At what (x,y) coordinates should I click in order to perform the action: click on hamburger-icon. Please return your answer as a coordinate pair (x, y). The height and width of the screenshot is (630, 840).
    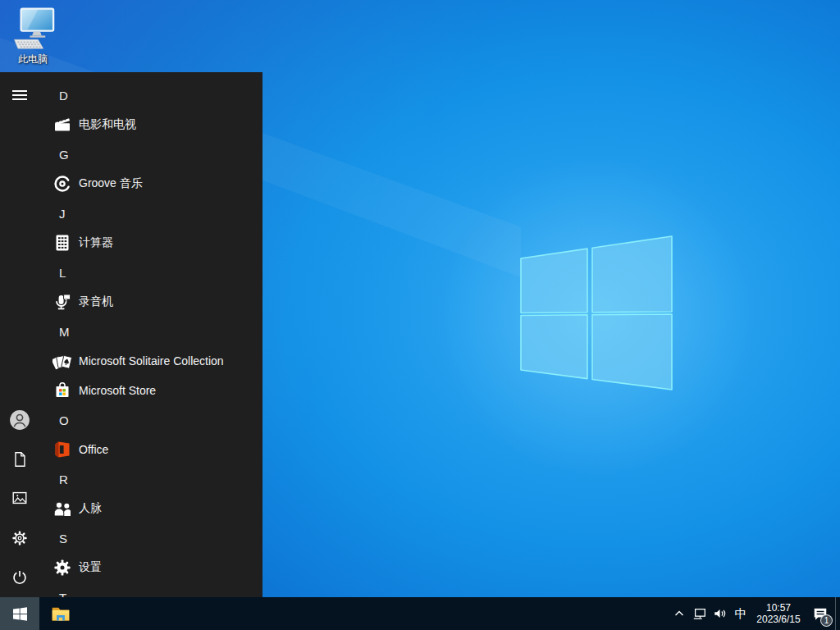
    Looking at the image, I should click on (20, 95).